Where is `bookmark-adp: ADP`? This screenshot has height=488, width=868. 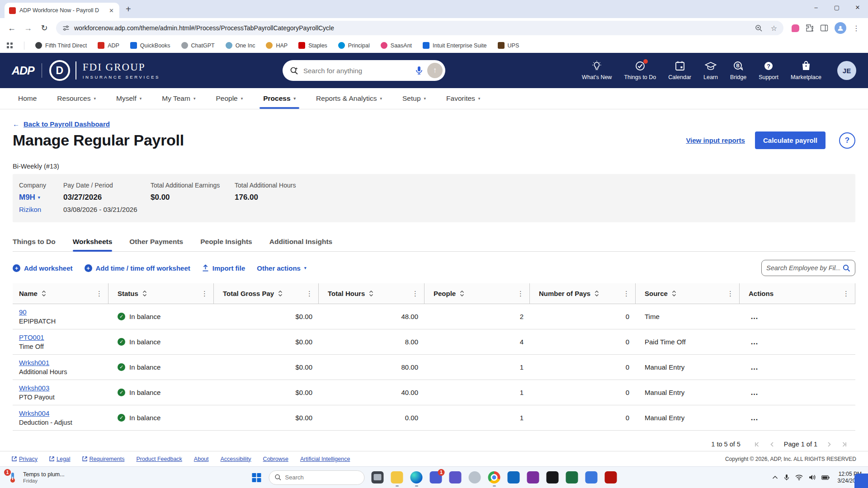 bookmark-adp: ADP is located at coordinates (108, 45).